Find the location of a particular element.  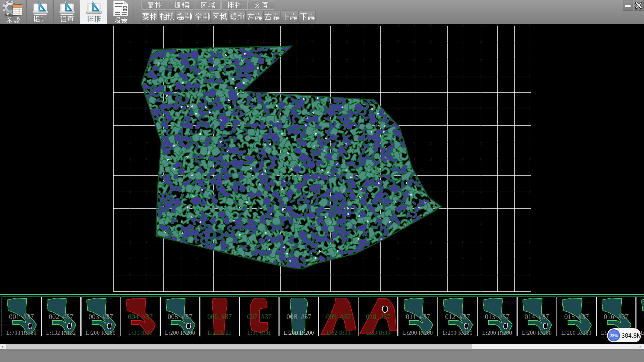

svg-text: 001_#37 is located at coordinates (21, 317).